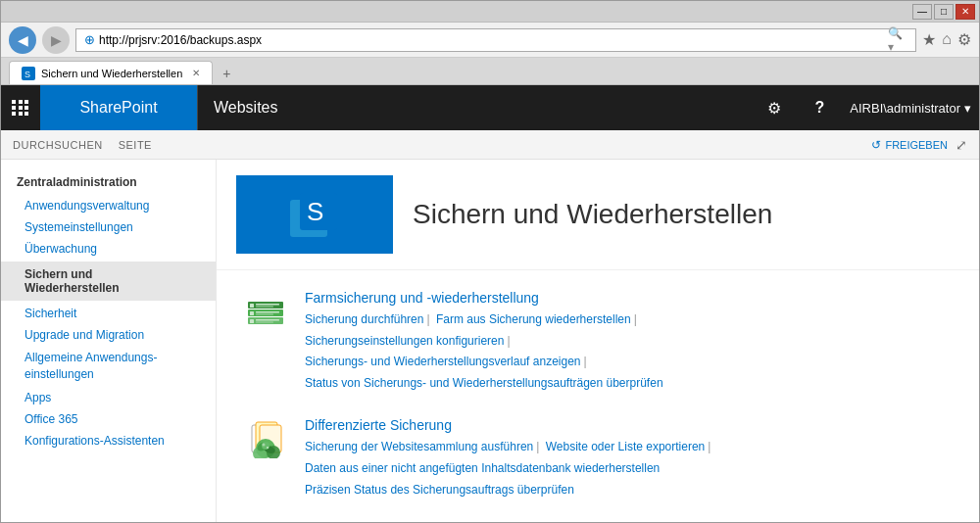 The height and width of the screenshot is (523, 980). I want to click on sidebar-item-ueberwachung: Überwachung, so click(108, 249).